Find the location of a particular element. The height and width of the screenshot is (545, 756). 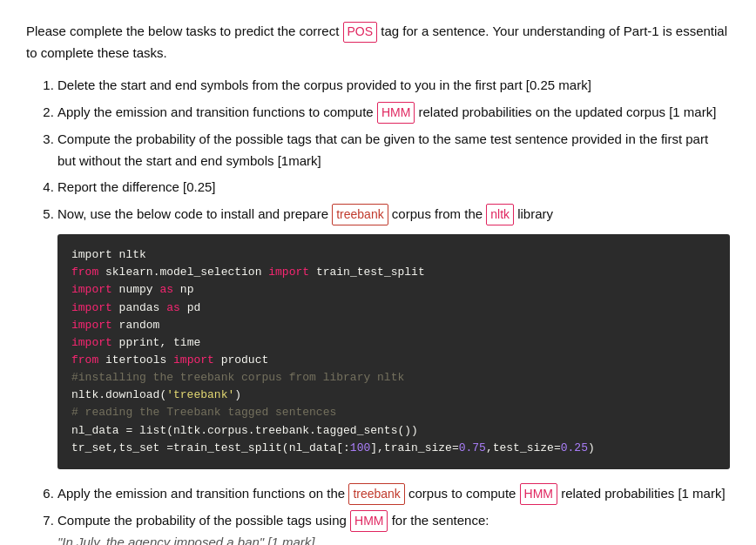

task-6-text-mid: corpus to compute is located at coordinates (462, 493).